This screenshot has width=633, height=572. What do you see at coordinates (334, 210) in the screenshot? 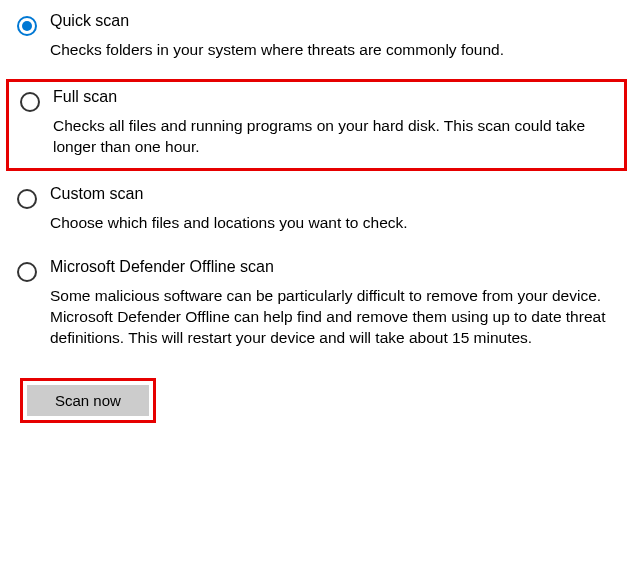
I see `option-content: Custom scan Choose which files and locat…` at bounding box center [334, 210].